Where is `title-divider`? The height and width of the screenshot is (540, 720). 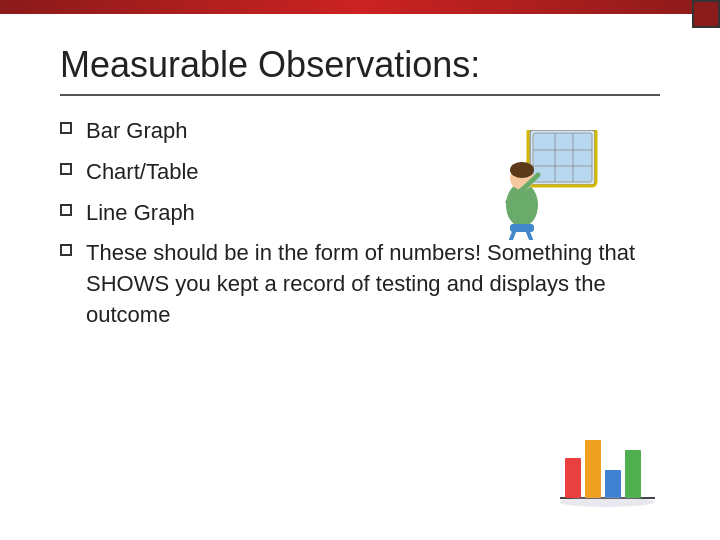 title-divider is located at coordinates (360, 95).